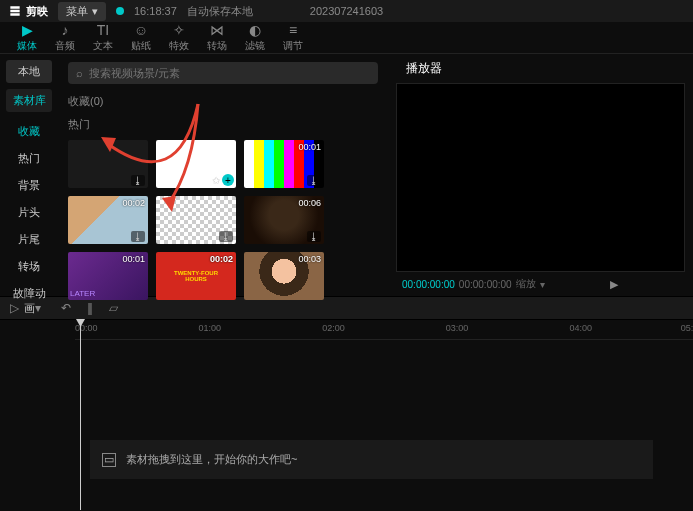  Describe the element at coordinates (29, 301) in the screenshot. I see `sidebar-item-glitch: 故障动画` at that location.